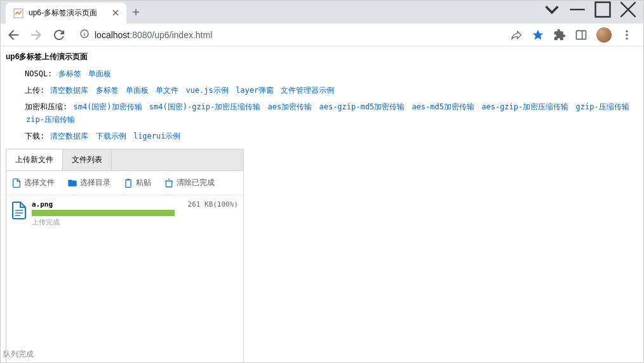 The height and width of the screenshot is (363, 644). What do you see at coordinates (135, 223) in the screenshot?
I see `file-status: 上传完成` at bounding box center [135, 223].